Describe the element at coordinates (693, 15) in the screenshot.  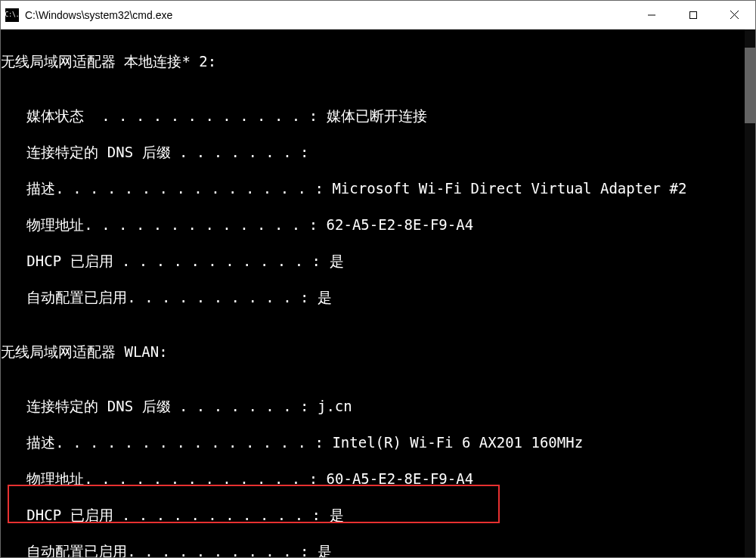
I see `maximize-icon` at that location.